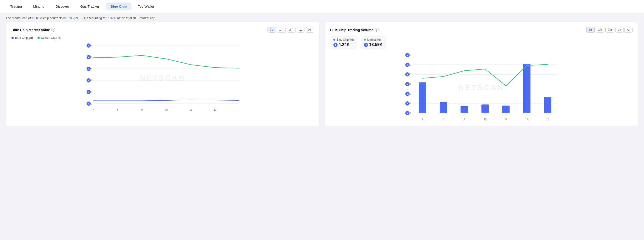 This screenshot has width=644, height=240. What do you see at coordinates (22, 38) in the screenshot?
I see `mv-legend-item: Blue Chip(7d)` at bounding box center [22, 38].